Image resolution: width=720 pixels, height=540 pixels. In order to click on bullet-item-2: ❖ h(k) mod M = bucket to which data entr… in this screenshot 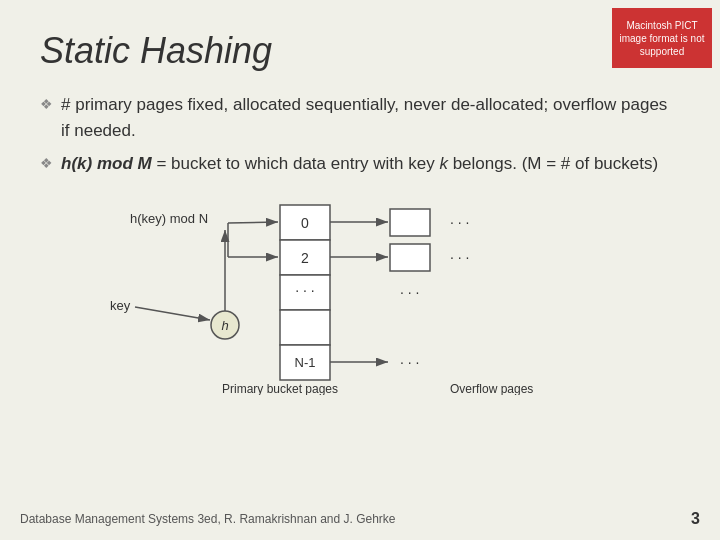, I will do `click(360, 164)`.